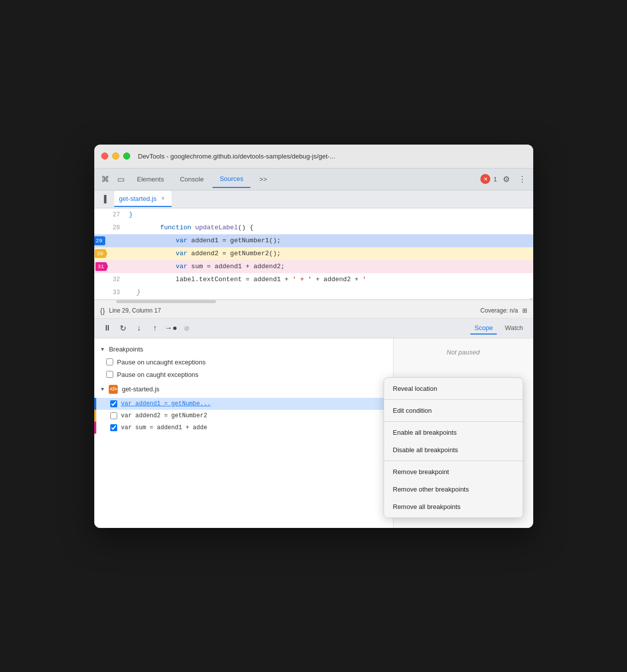  Describe the element at coordinates (453, 433) in the screenshot. I see `ctx-enable-all: Enable all breakpoints` at that location.